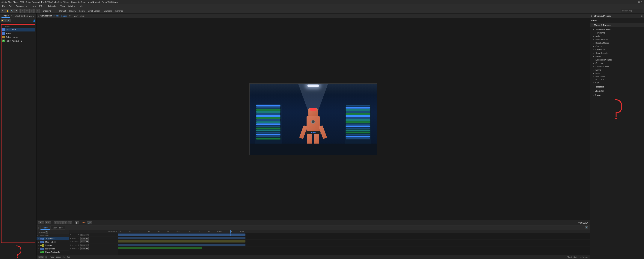 This screenshot has width=644, height=259. What do you see at coordinates (617, 73) in the screenshot?
I see `fx-matte: ▶ Matte` at bounding box center [617, 73].